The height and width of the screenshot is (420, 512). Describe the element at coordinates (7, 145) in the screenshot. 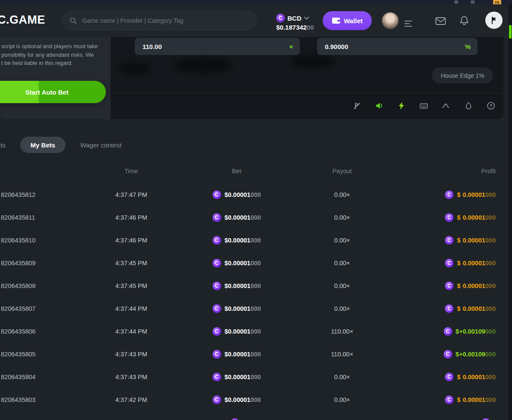

I see `tab-all-bets: All Bets` at that location.